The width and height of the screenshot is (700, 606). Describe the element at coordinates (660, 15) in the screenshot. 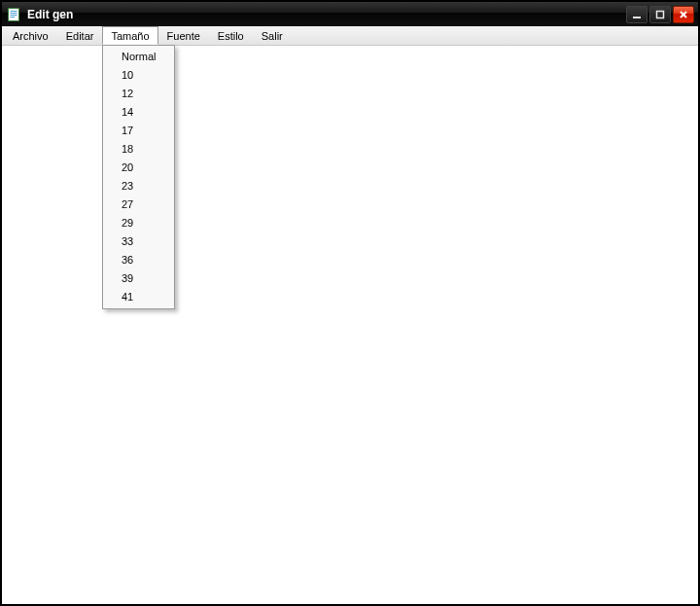

I see `maximize-button` at that location.